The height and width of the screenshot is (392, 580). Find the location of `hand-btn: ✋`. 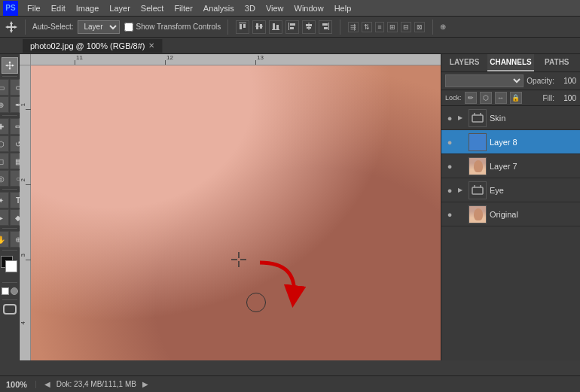

hand-btn: ✋ is located at coordinates (5, 239).